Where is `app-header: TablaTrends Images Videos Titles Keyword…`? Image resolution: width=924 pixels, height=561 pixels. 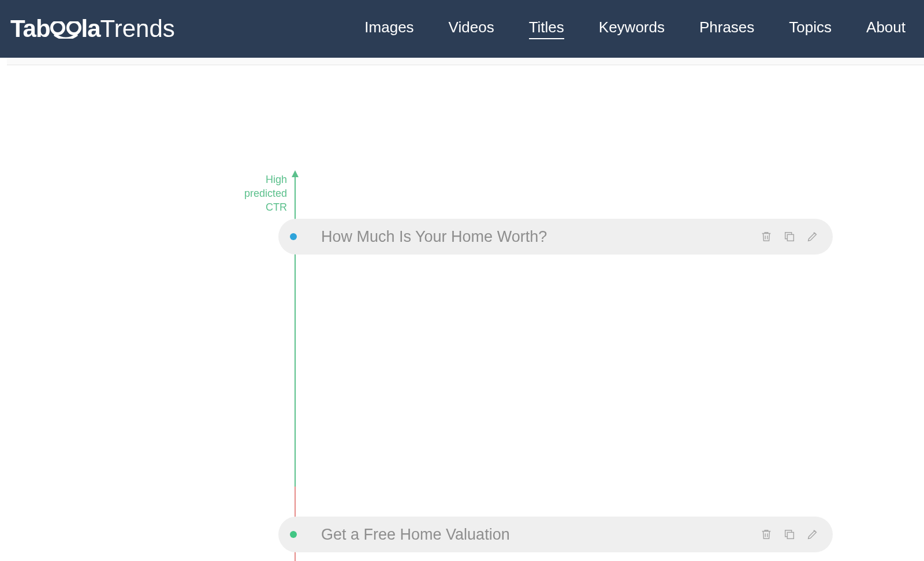
app-header: TablaTrends Images Videos Titles Keyword… is located at coordinates (462, 29).